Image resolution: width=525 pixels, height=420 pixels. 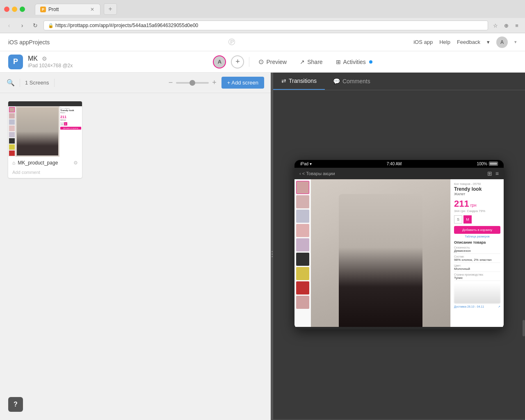 What do you see at coordinates (272, 62) in the screenshot?
I see `preview-button: ⊙ Preview` at bounding box center [272, 62].